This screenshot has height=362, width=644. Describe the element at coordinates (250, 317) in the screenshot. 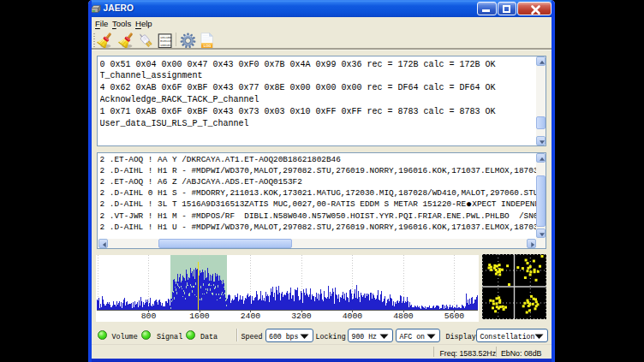

I see `svg-text: 2400` at that location.